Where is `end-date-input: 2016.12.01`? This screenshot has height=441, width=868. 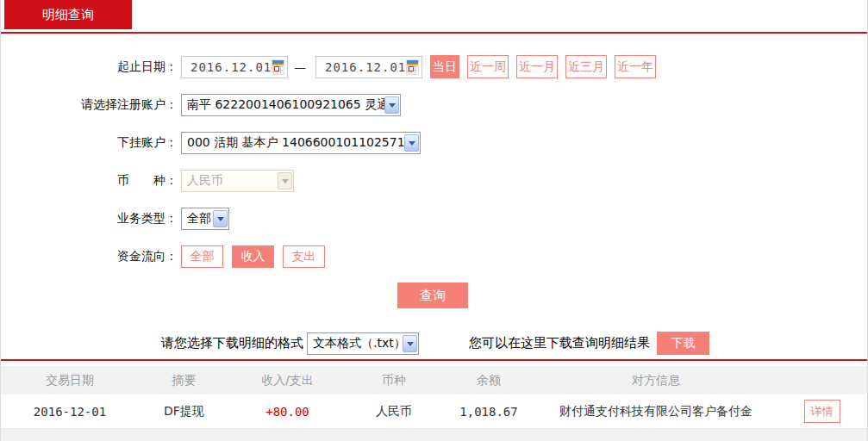
end-date-input: 2016.12.01 is located at coordinates (369, 67).